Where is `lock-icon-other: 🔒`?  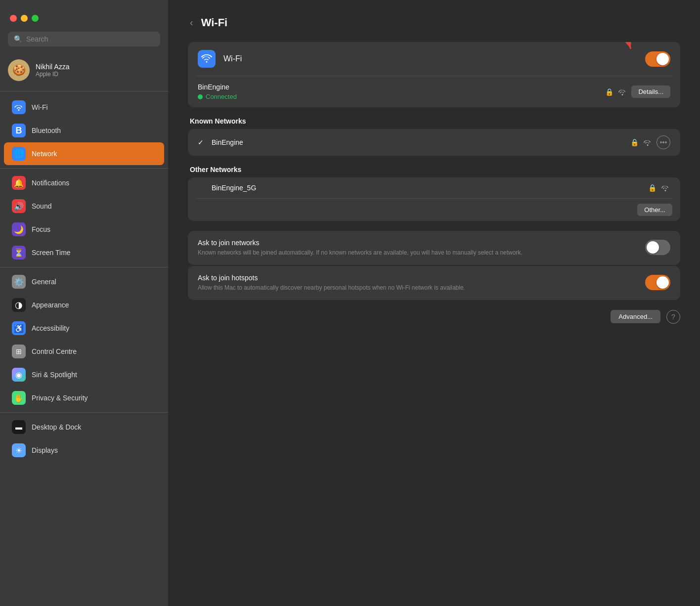
lock-icon-other: 🔒 is located at coordinates (653, 188).